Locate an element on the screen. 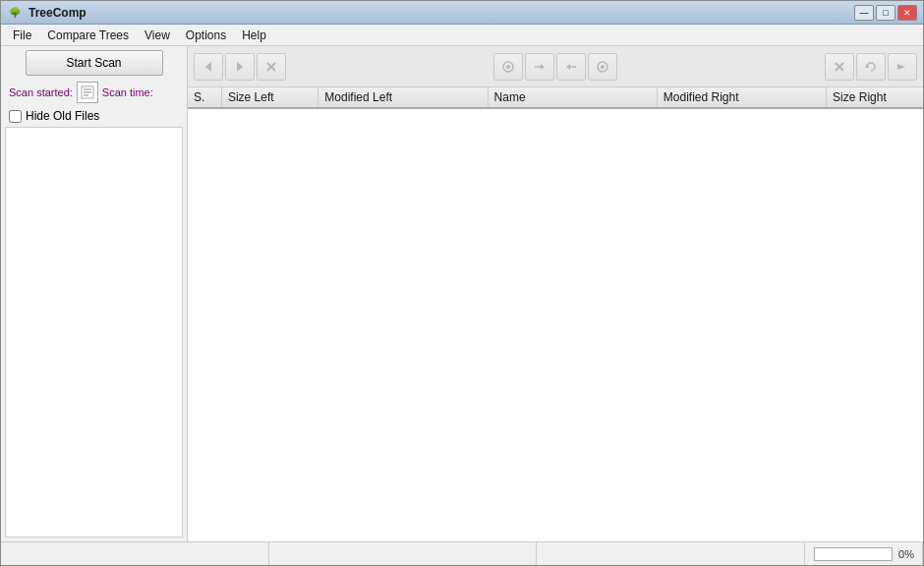 The image size is (924, 566). col-header-size-left: Size Left is located at coordinates (269, 98).